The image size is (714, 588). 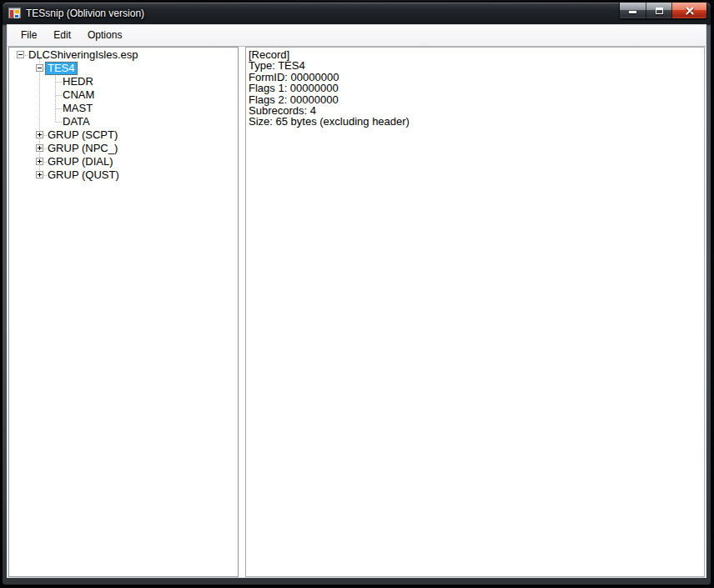 I want to click on tree-item: GRUP (DIAL), so click(x=123, y=162).